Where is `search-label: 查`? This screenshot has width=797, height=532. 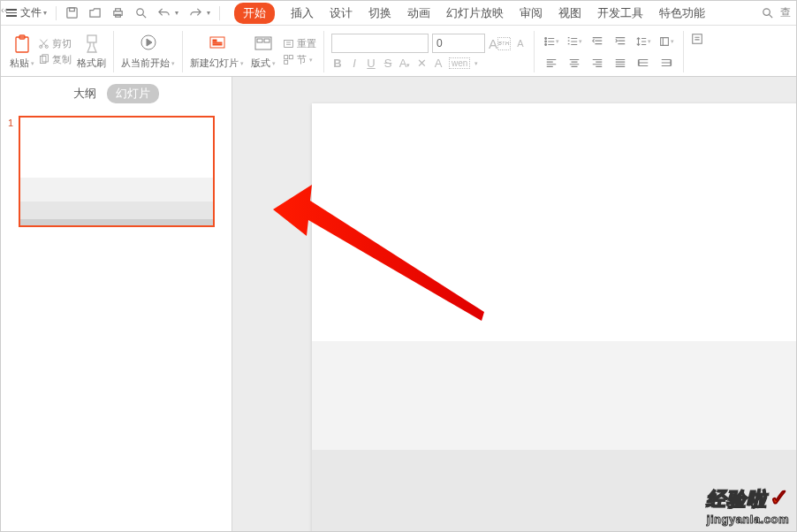
search-label: 查 is located at coordinates (786, 12).